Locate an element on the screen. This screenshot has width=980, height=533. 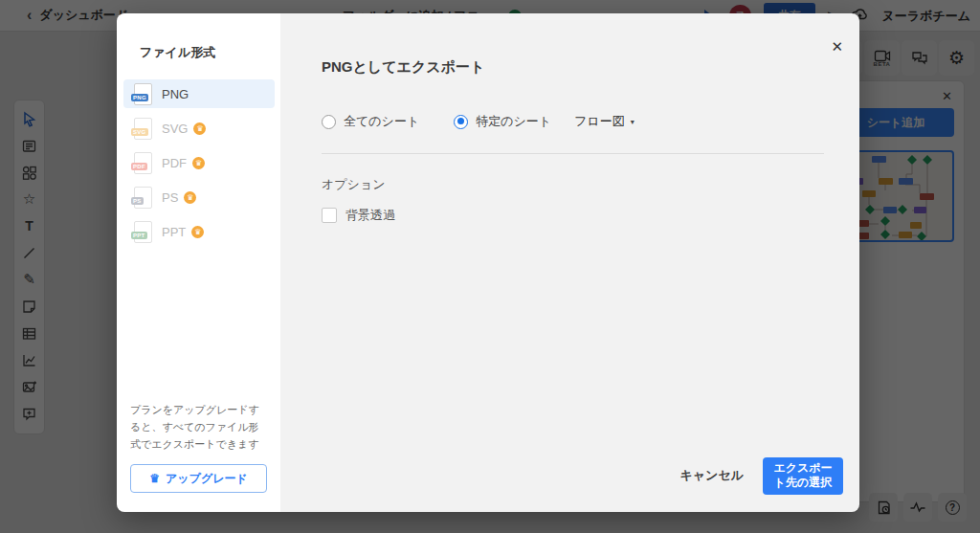
caret-down-icon: ▾ is located at coordinates (633, 122).